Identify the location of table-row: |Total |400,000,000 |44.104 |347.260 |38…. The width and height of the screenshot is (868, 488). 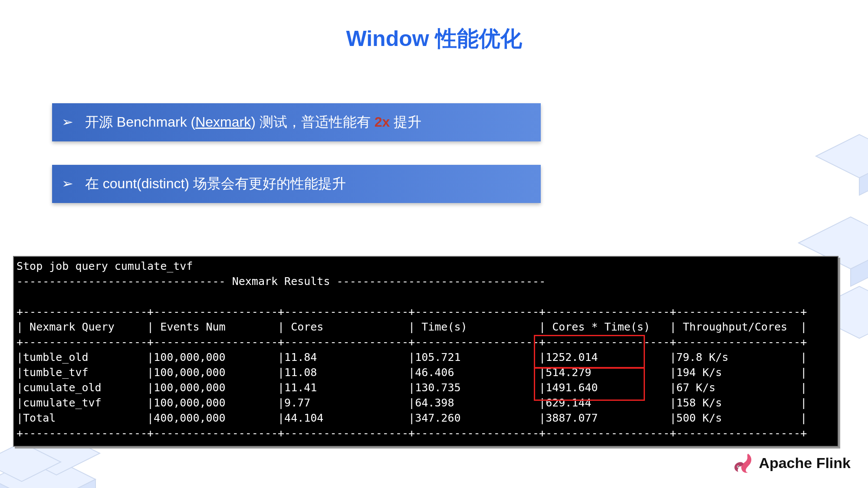
(411, 418).